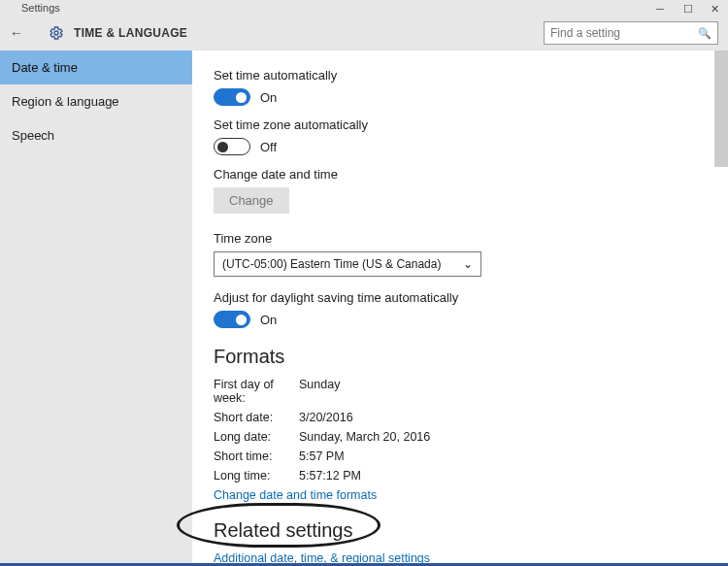 The image size is (728, 566). Describe the element at coordinates (96, 68) in the screenshot. I see `sidebar-item-date-time: Date & time` at that location.